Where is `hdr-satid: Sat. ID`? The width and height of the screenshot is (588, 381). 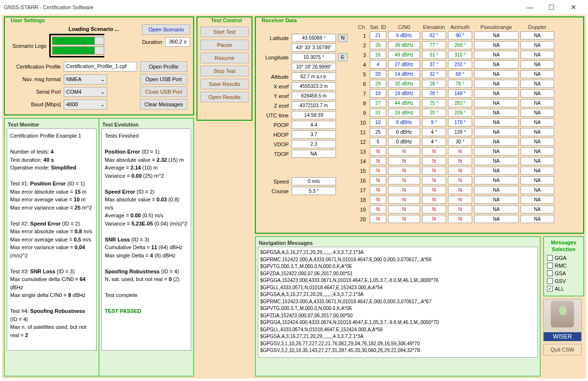
hdr-satid: Sat. ID is located at coordinates (378, 27).